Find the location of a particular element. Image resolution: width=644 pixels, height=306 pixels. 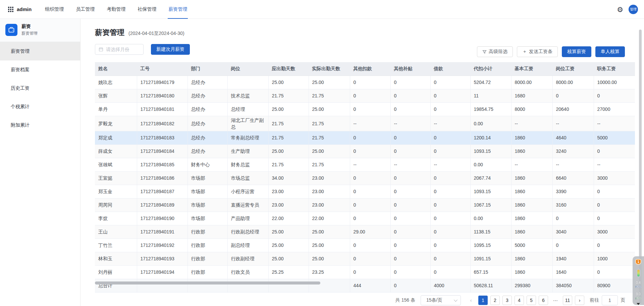

table-cell: 林和玉 is located at coordinates (116, 259).